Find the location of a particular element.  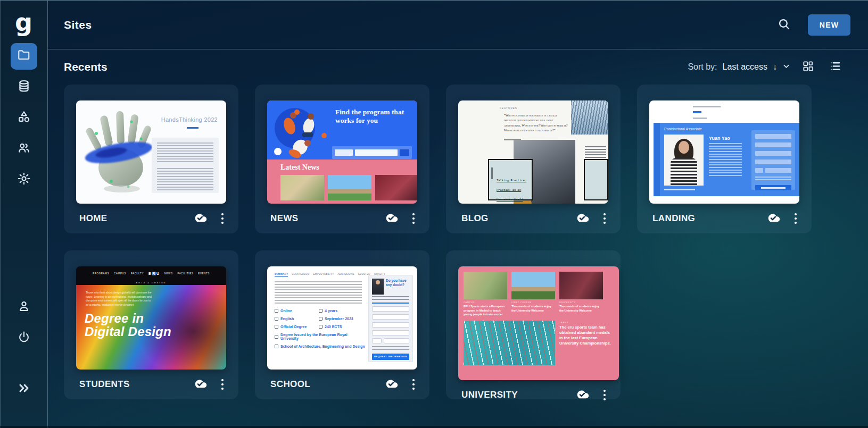

sidebar-item-settings is located at coordinates (24, 180).